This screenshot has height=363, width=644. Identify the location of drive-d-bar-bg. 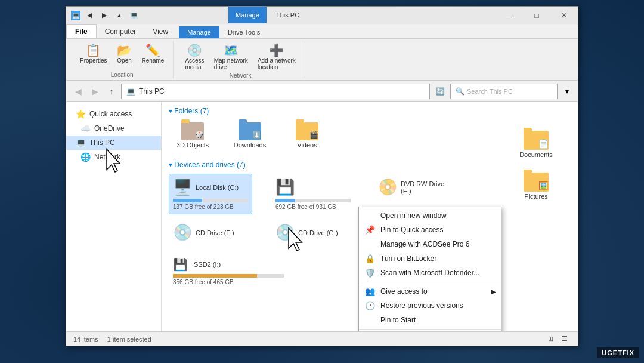
(313, 201).